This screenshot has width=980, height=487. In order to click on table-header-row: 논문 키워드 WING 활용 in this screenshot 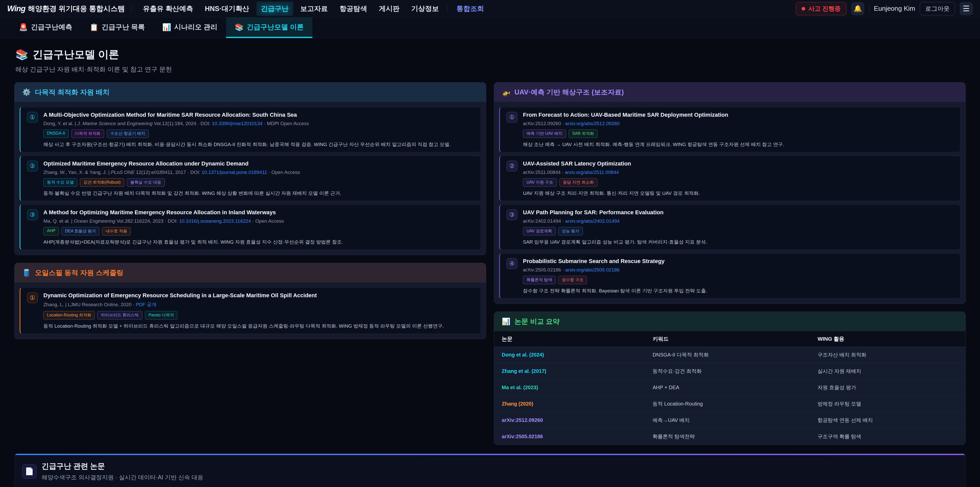, I will do `click(730, 339)`.